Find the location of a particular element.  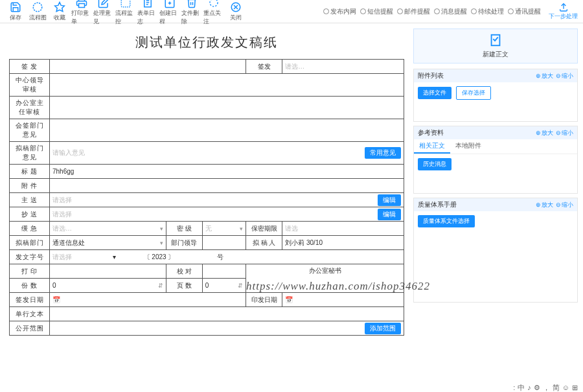

cell-pages: 0⇵ is located at coordinates (224, 286).